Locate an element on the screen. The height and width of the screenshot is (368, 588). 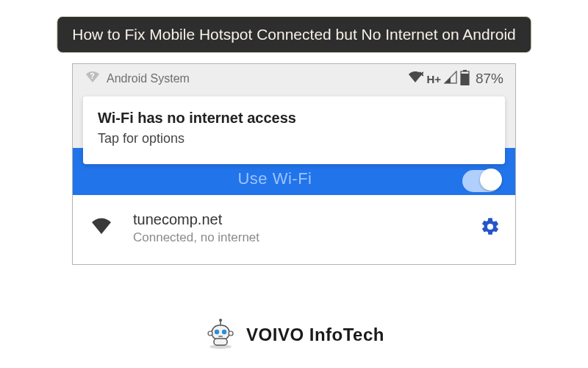
wifi-header-label: Use Wi-Fi is located at coordinates (275, 179).